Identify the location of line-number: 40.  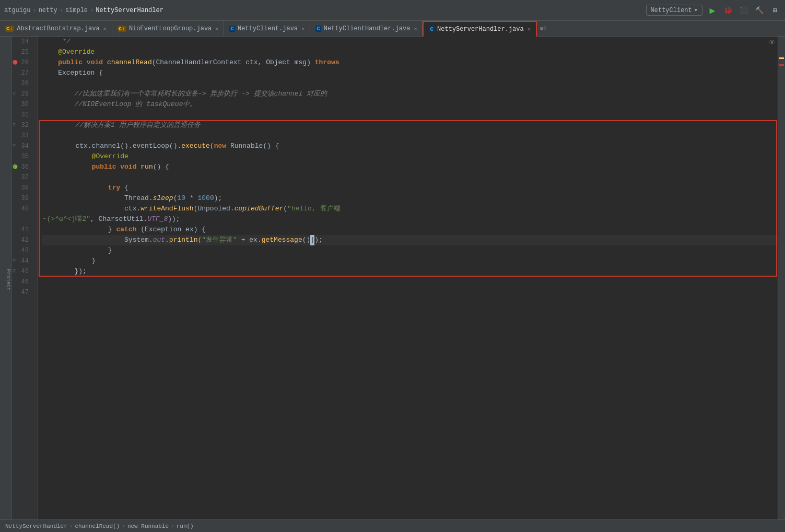
(22, 209).